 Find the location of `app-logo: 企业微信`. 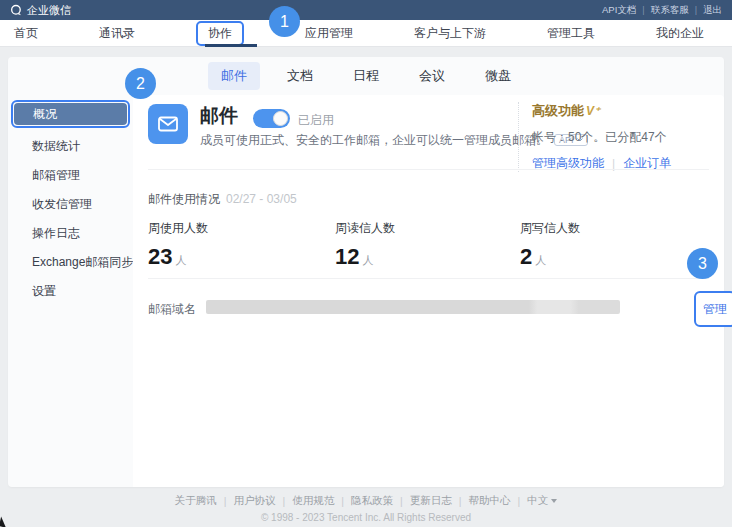

app-logo: 企业微信 is located at coordinates (40, 10).